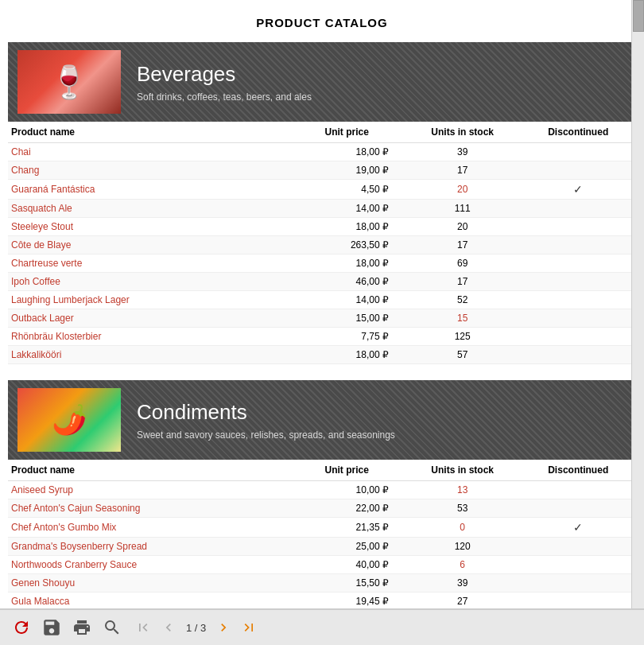 The width and height of the screenshot is (644, 645). What do you see at coordinates (463, 337) in the screenshot?
I see `product-stock: 125` at bounding box center [463, 337].